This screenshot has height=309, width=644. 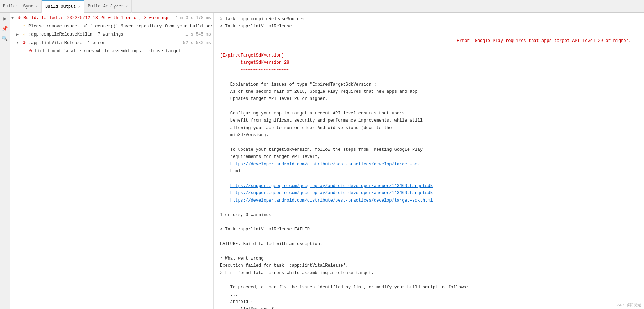 I want to click on lint-vital-text: :app:lintVitalRelease 1 error, so click(x=67, y=43).